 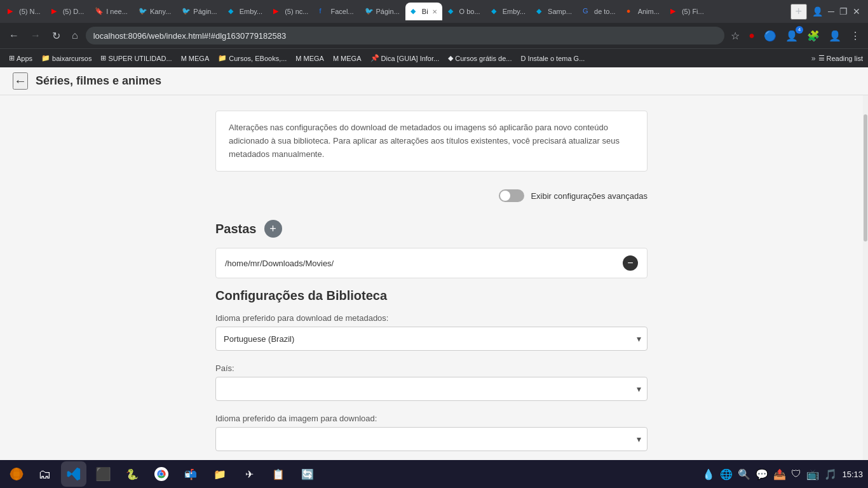 What do you see at coordinates (631, 11) in the screenshot?
I see `tab-favicon: ●` at bounding box center [631, 11].